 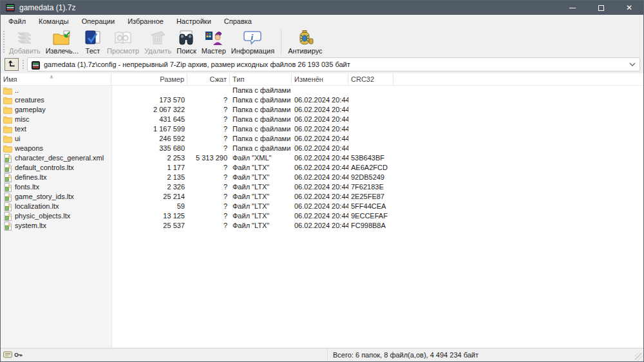 I want to click on menu-operations: Операции, so click(x=98, y=21).